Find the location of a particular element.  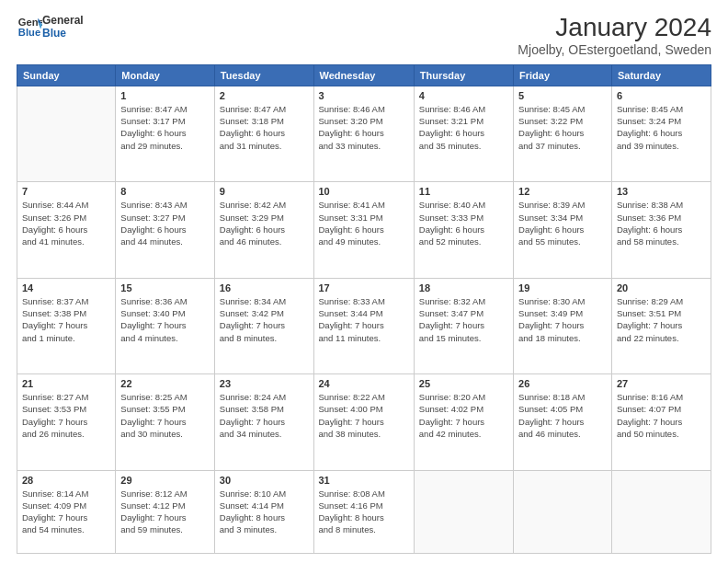

day-info: Sunrise: 8:34 AM Sunset: 3:42 PM Dayligh… is located at coordinates (265, 320).